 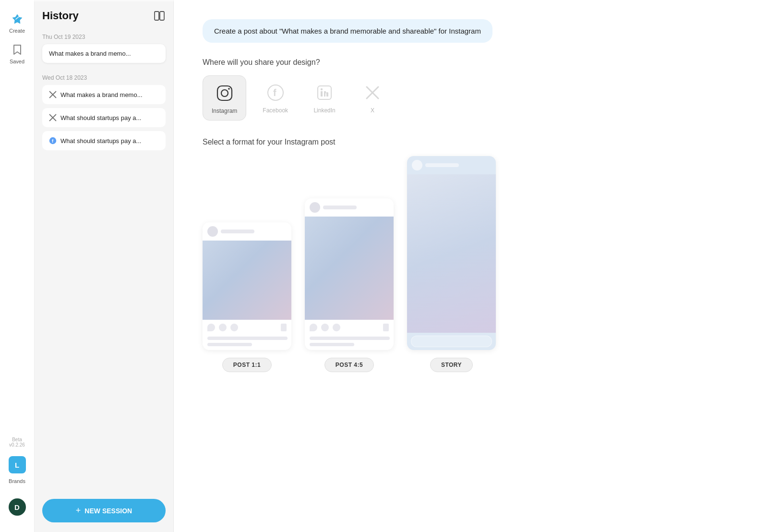 I want to click on story-preview, so click(x=451, y=253).